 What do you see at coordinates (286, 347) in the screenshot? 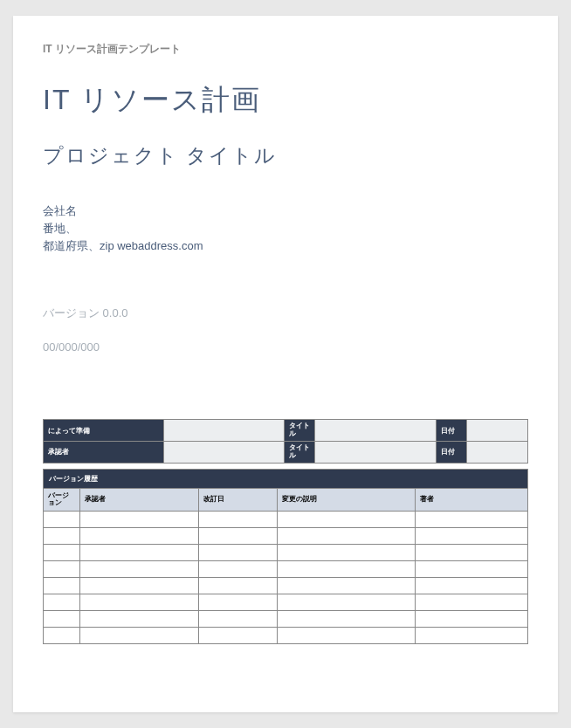
I see `date-text: 00/000/000` at bounding box center [286, 347].